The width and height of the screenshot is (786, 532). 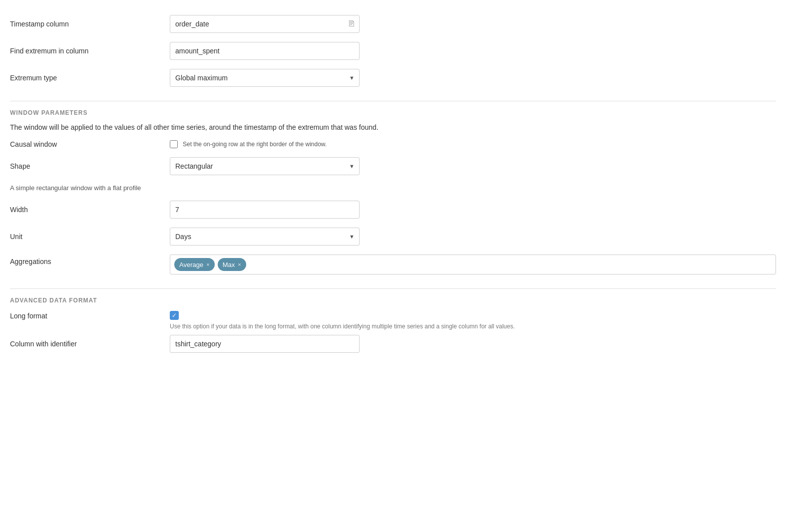 What do you see at coordinates (393, 188) in the screenshot?
I see `shape-description: A simple rectangular window with a flat …` at bounding box center [393, 188].